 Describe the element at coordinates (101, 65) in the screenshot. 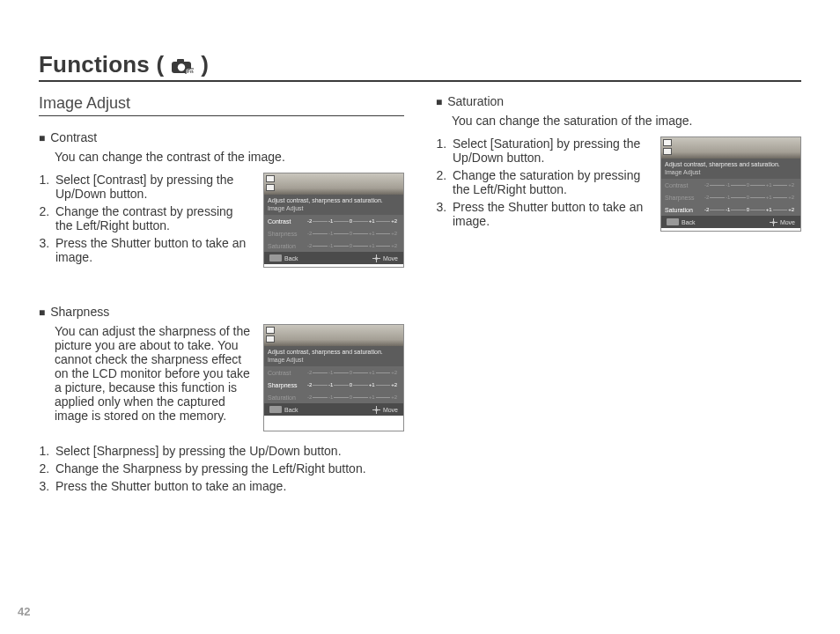

I see `page-title-prefix: Functions (` at that location.